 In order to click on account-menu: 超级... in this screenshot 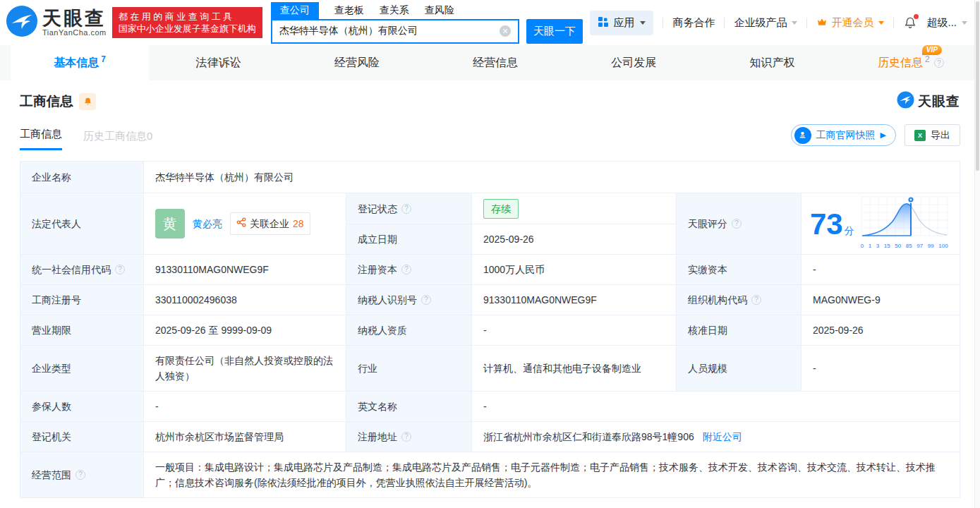, I will do `click(947, 23)`.